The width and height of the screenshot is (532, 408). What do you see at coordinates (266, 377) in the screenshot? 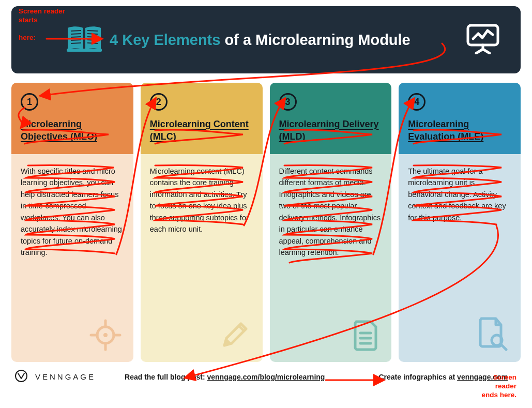
I see `blog-link: venngage.com/blog/microlearning` at bounding box center [266, 377].